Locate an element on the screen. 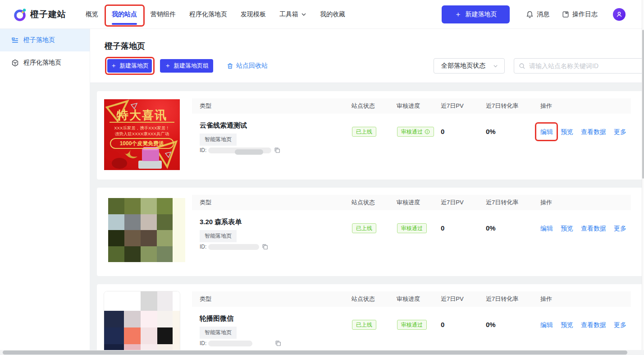 This screenshot has height=355, width=644. promo-subtitle: XXX乐家居，携手XXX家居！强势入驻XXXX康XXX具广场 is located at coordinates (142, 131).